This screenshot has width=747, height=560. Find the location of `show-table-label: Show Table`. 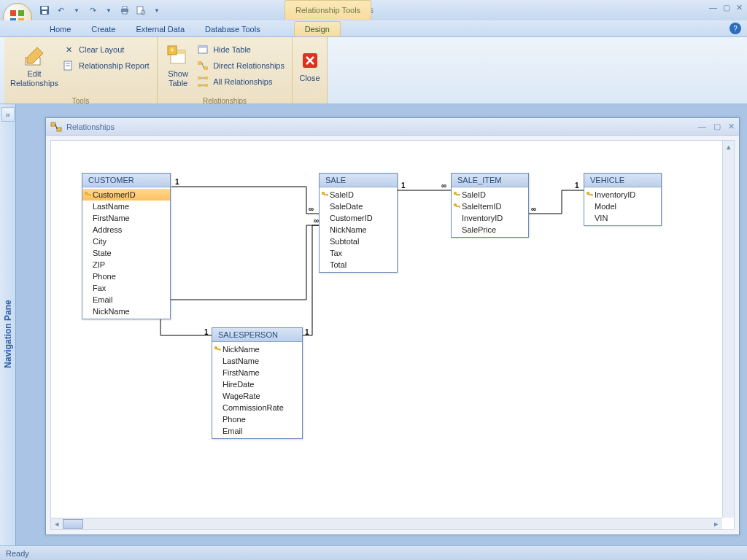

show-table-label: Show Table is located at coordinates (178, 79).